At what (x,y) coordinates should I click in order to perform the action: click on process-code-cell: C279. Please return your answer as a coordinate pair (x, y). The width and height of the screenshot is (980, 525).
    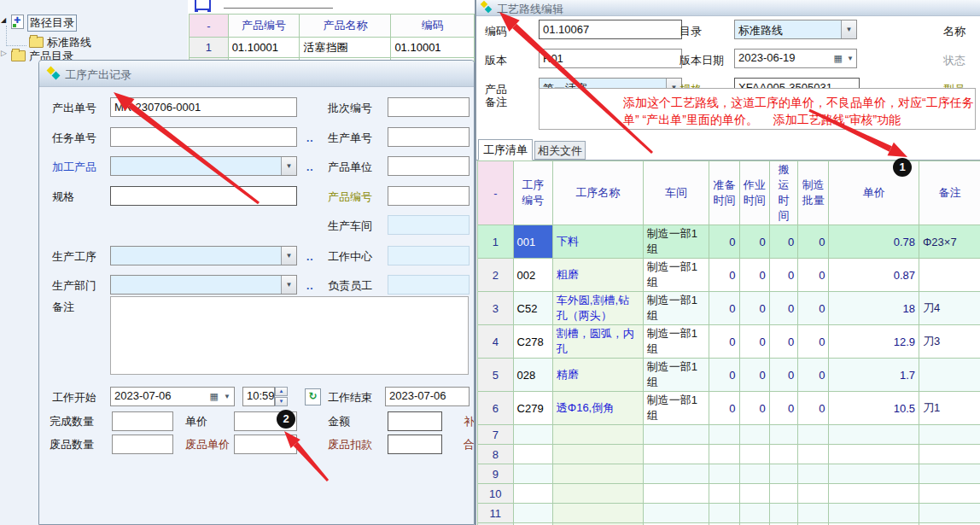
    Looking at the image, I should click on (533, 408).